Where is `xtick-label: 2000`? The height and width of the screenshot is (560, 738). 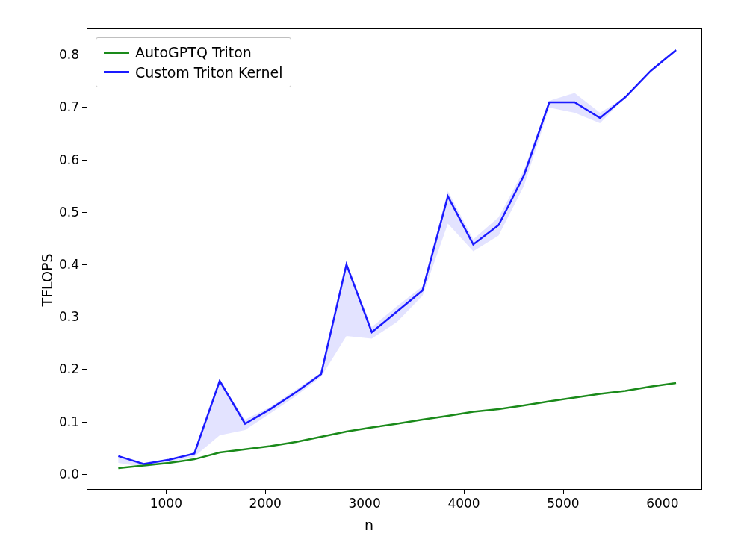
xtick-label: 2000 is located at coordinates (266, 503).